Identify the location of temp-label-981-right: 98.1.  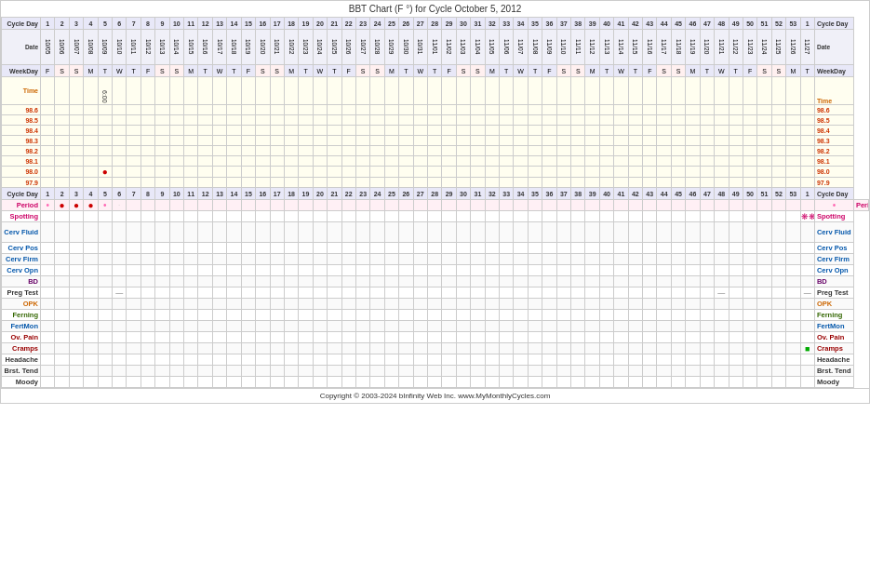
(834, 162).